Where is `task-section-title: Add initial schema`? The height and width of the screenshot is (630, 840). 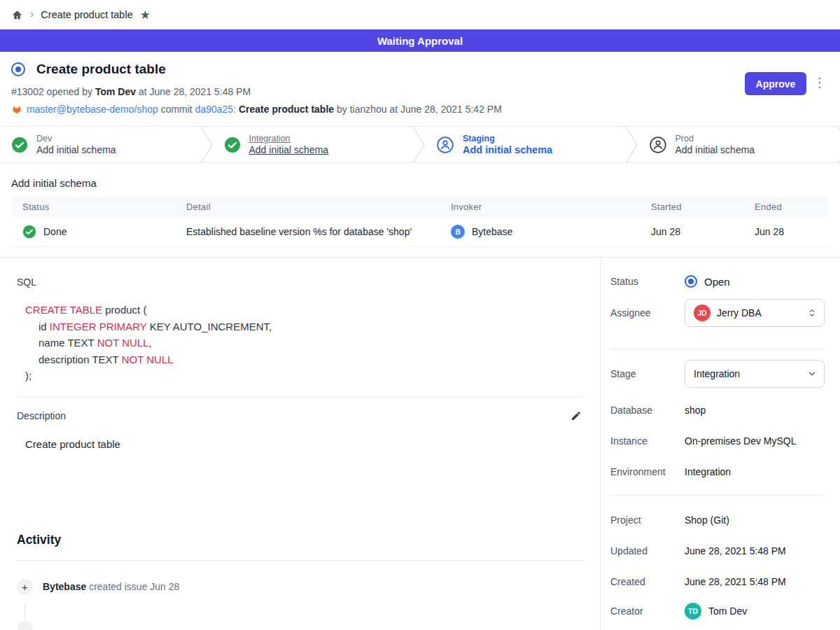 task-section-title: Add initial schema is located at coordinates (420, 183).